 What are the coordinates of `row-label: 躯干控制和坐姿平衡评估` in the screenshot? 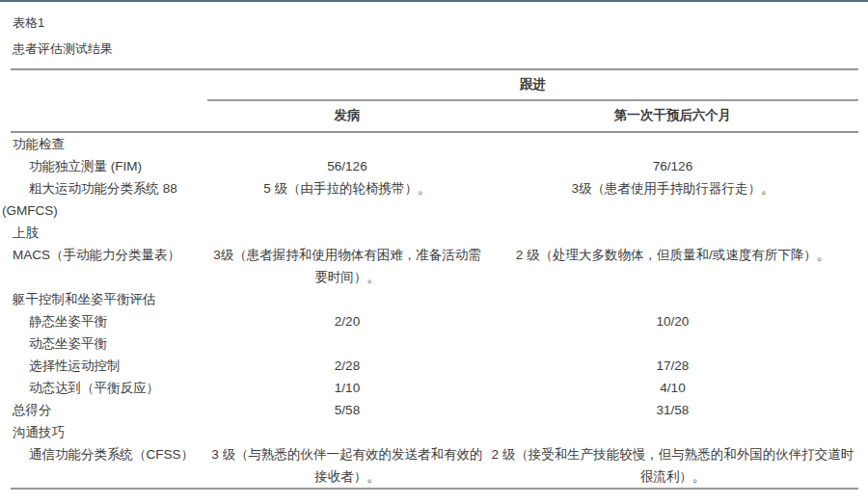 It's located at (104, 299).